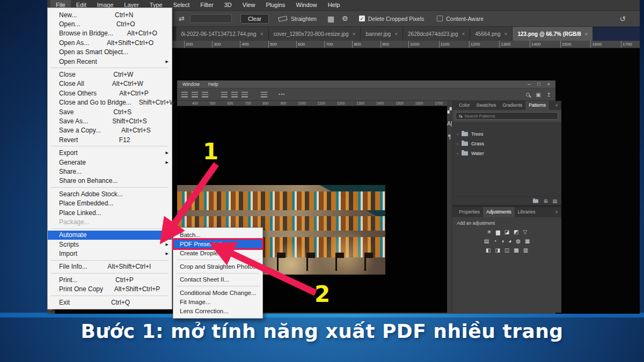 This screenshot has height=362, width=644. I want to click on clear-button: Clear, so click(254, 19).